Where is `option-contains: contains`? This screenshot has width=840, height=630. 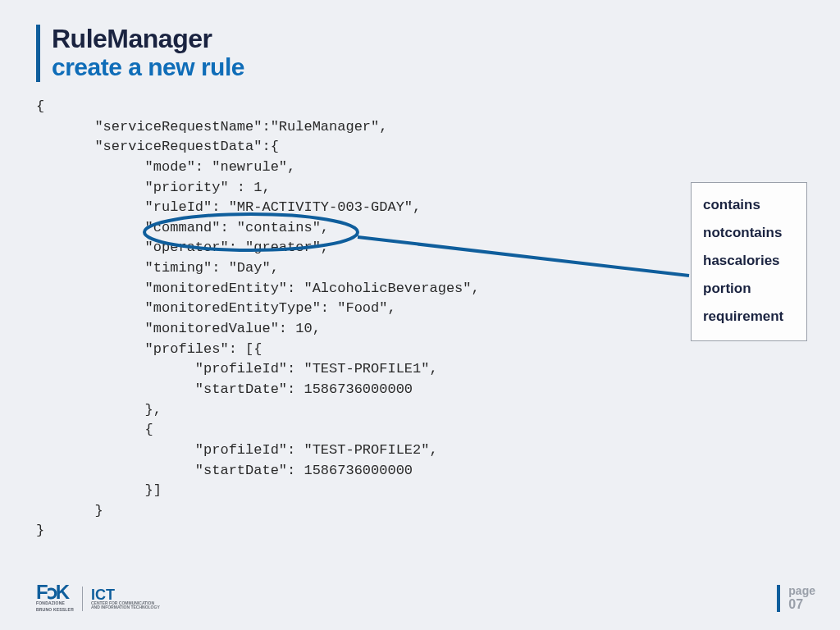 option-contains: contains is located at coordinates (749, 205).